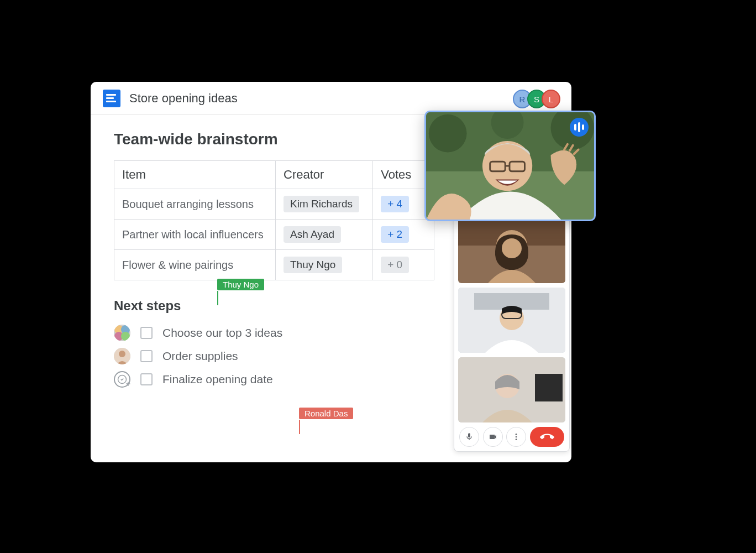  Describe the element at coordinates (274, 175) in the screenshot. I see `table-header-row: Item Creator Votes` at that location.